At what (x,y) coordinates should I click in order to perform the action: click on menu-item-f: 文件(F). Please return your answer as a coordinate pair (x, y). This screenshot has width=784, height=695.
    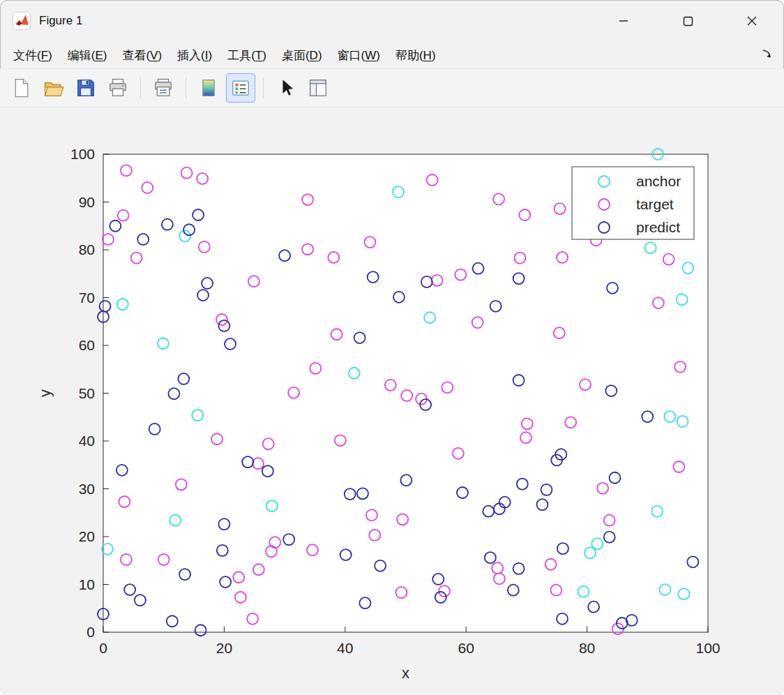
    Looking at the image, I should click on (33, 56).